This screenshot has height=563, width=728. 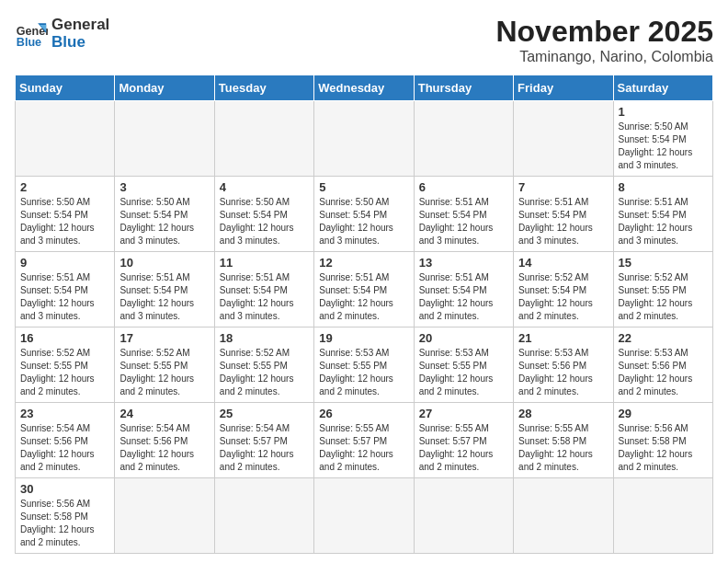 What do you see at coordinates (165, 88) in the screenshot?
I see `header-monday: Monday` at bounding box center [165, 88].